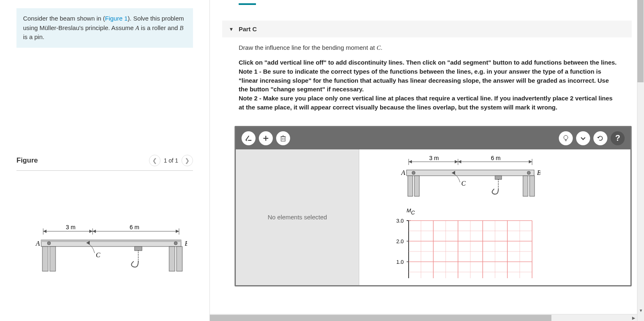  What do you see at coordinates (454, 241) in the screenshot?
I see `influence-plot: MC` at bounding box center [454, 241].